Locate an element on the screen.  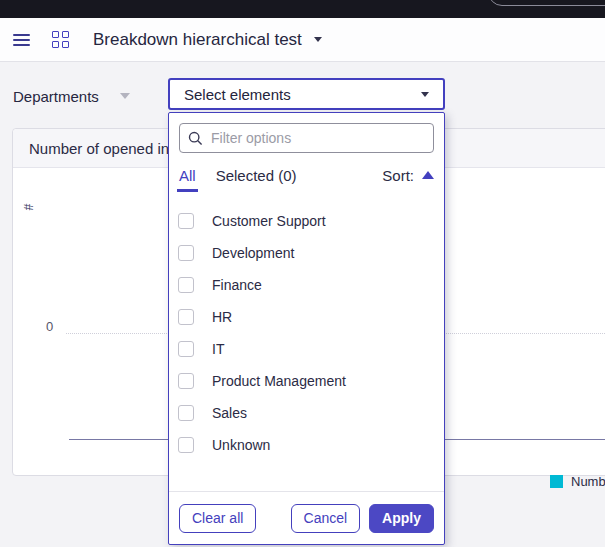
chart-legend: Numb is located at coordinates (578, 482).